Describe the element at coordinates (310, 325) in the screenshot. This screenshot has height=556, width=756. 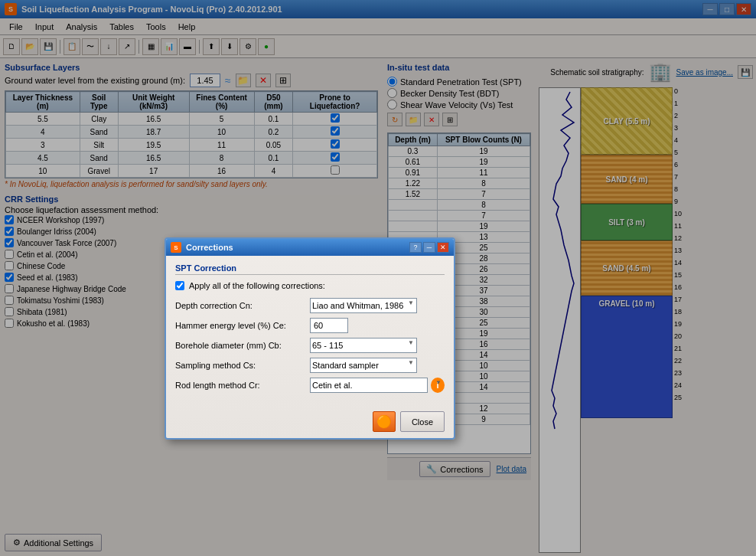
I see `hammer-energy-row: Hammer energy level (%) Ce:` at that location.